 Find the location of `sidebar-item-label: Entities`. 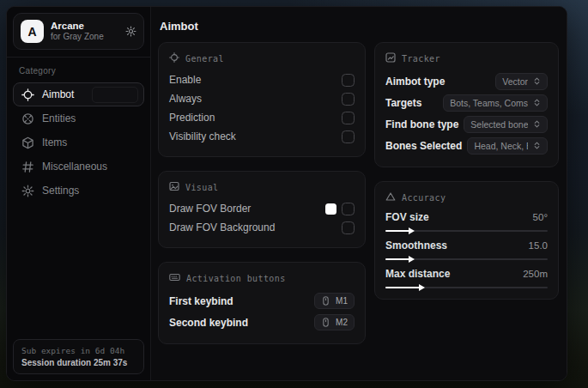

sidebar-item-label: Entities is located at coordinates (58, 118).